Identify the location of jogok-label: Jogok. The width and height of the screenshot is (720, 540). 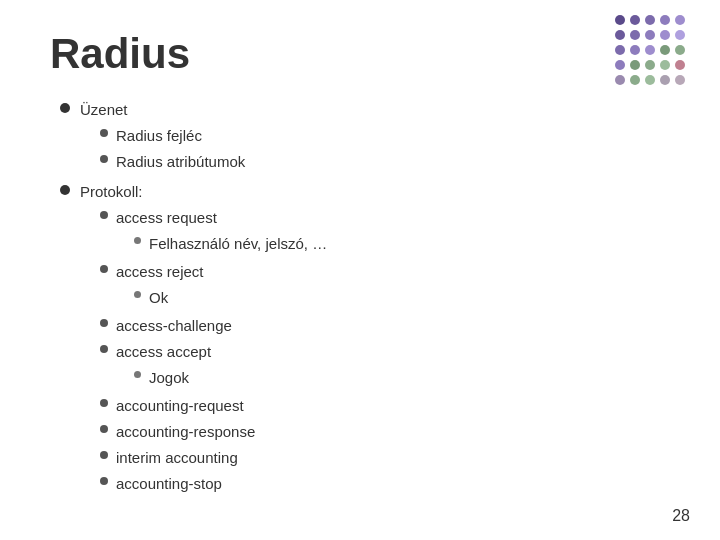
(169, 378).